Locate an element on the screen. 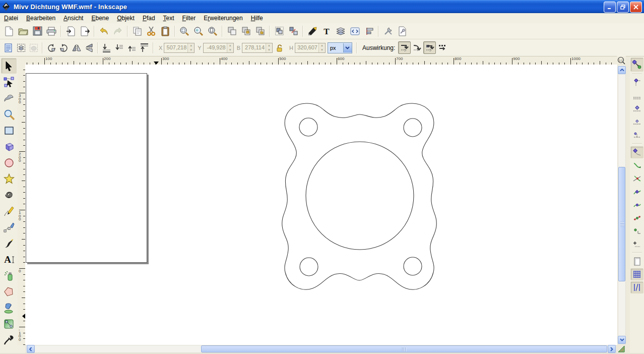  vertical-ruler: 3 0 02 0 01 0 00- 1 0 0 is located at coordinates (22, 205).